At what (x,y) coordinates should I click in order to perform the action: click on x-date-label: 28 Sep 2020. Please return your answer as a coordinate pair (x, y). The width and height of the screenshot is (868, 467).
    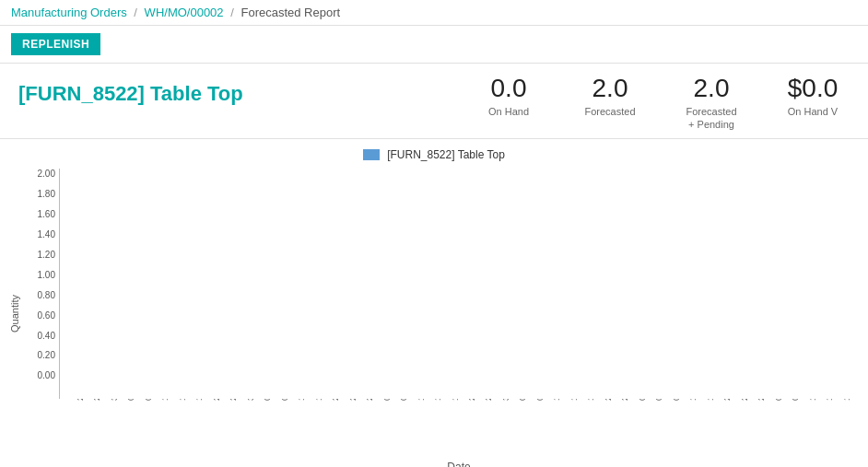
    Looking at the image, I should click on (369, 400).